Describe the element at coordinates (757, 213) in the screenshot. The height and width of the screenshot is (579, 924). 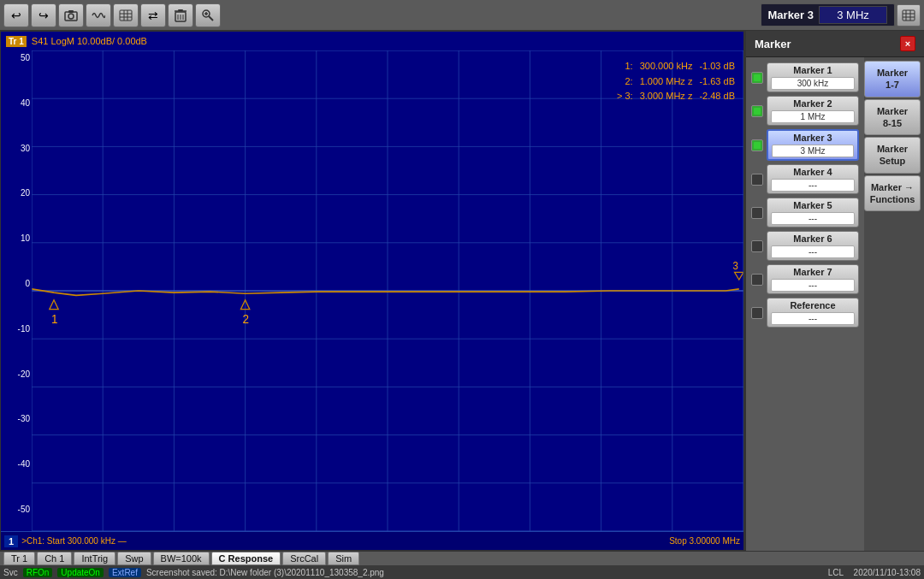
I see `marker-5-indicator` at that location.